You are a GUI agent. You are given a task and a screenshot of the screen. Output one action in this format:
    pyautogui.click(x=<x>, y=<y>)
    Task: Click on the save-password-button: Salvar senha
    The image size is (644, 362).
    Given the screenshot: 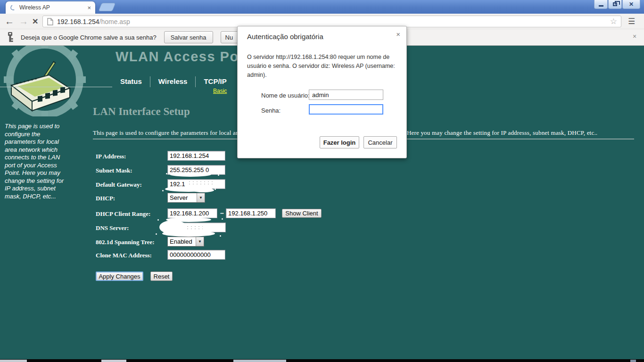 What is the action you would take?
    pyautogui.click(x=189, y=37)
    